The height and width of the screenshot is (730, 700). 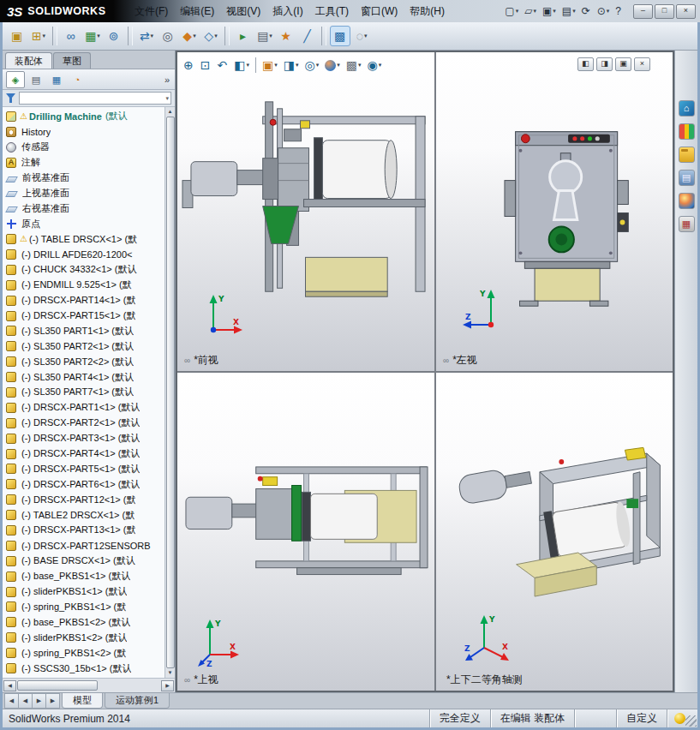 What do you see at coordinates (86, 224) in the screenshot?
I see `tree-item: 原点` at bounding box center [86, 224].